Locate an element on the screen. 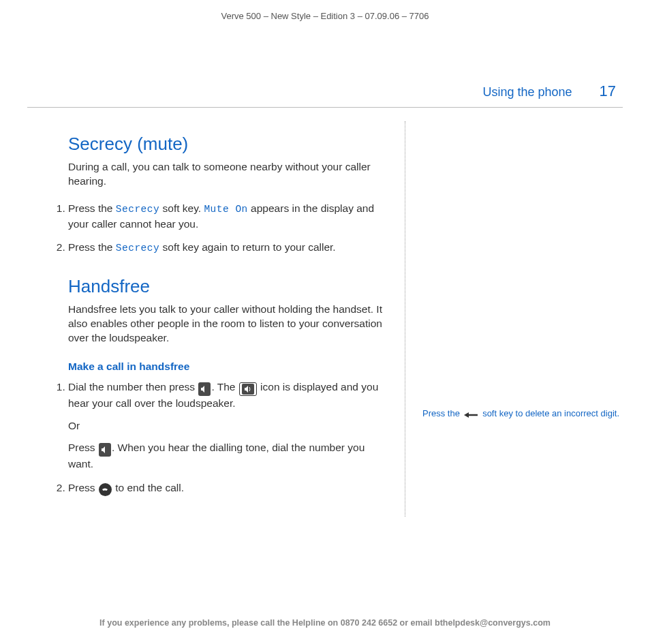  or-text: Or is located at coordinates (228, 426).